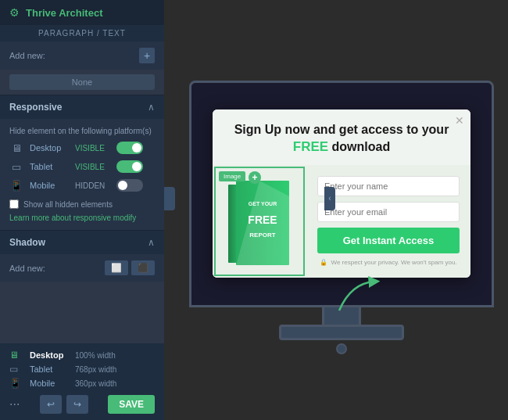 The image size is (508, 420). What do you see at coordinates (131, 404) in the screenshot?
I see `save-button: SAVE` at bounding box center [131, 404].